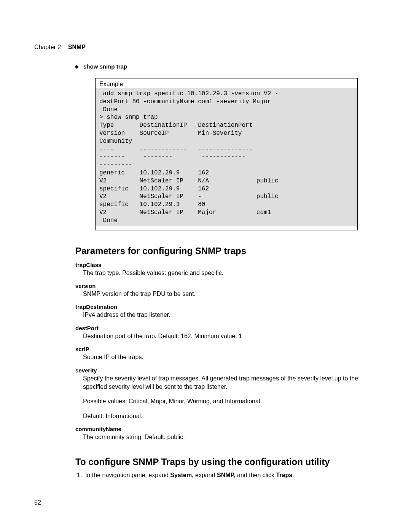 This screenshot has width=411, height=532. I want to click on step-text-2: expand, so click(206, 475).